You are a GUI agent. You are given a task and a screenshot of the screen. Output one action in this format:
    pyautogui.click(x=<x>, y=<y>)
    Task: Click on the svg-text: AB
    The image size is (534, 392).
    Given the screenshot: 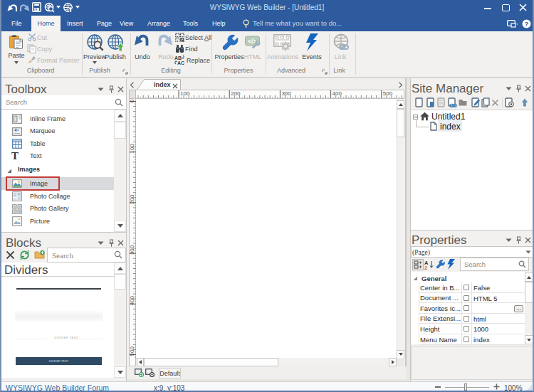 What is the action you would take?
    pyautogui.click(x=178, y=58)
    